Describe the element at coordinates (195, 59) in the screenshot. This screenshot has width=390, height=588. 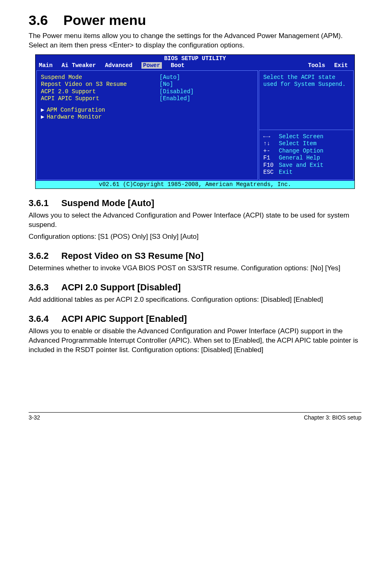
I see `bios-header: BIOS SETUP UTILITY` at that location.